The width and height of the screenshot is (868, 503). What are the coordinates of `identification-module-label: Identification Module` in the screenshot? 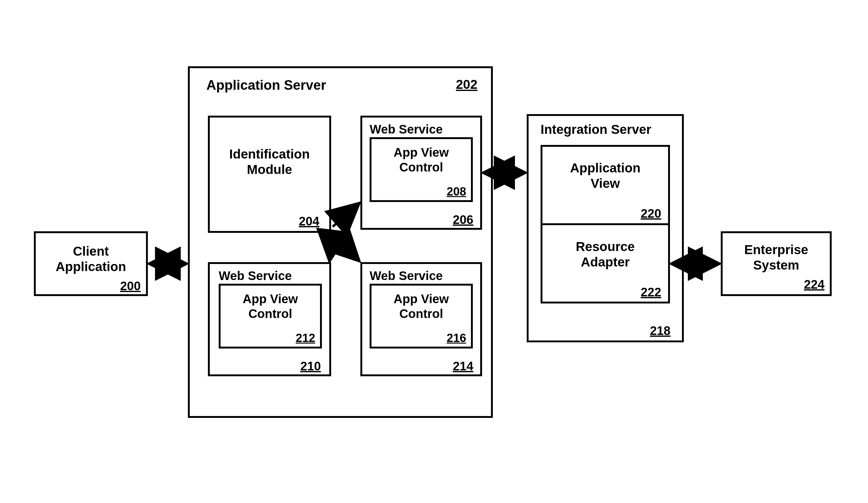 It's located at (269, 162).